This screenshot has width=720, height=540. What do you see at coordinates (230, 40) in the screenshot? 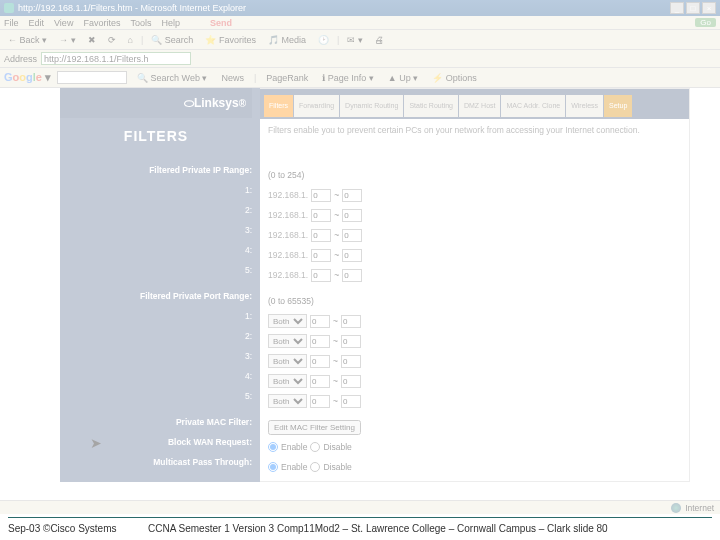
I see `favorites-button: ⭐ Favorites` at bounding box center [230, 40].